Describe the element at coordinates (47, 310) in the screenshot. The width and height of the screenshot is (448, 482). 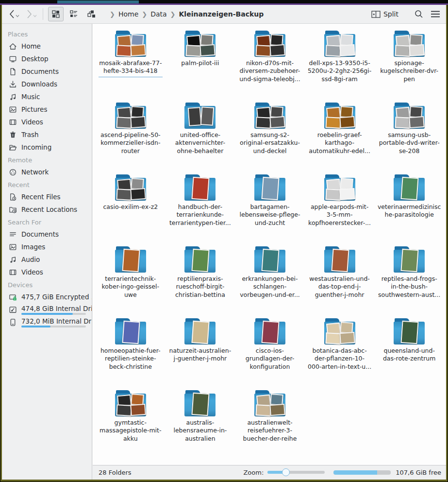
I see `sidebar-item-474-8-gib-internal-dri: 474,8 GiB Internal Dri...` at that location.